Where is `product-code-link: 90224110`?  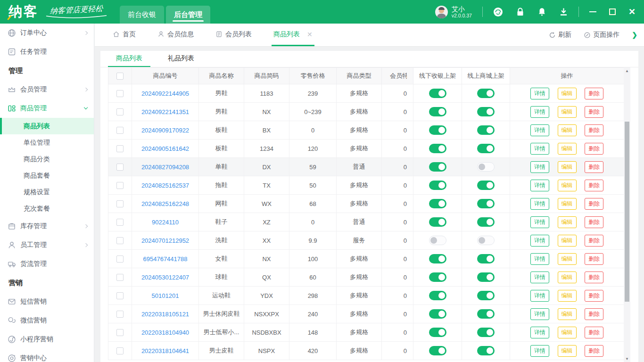
product-code-link: 90224110 is located at coordinates (165, 222).